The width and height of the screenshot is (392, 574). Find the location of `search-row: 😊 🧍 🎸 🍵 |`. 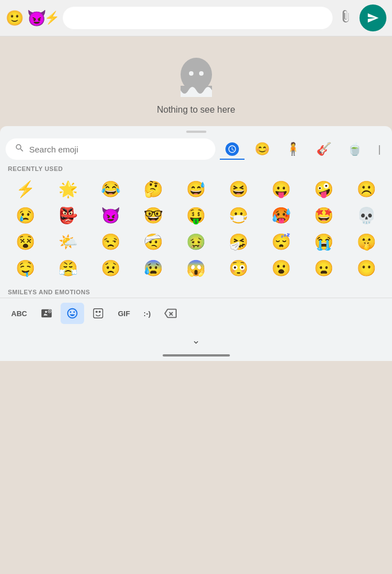

search-row: 😊 🧍 🎸 🍵 | is located at coordinates (196, 147).